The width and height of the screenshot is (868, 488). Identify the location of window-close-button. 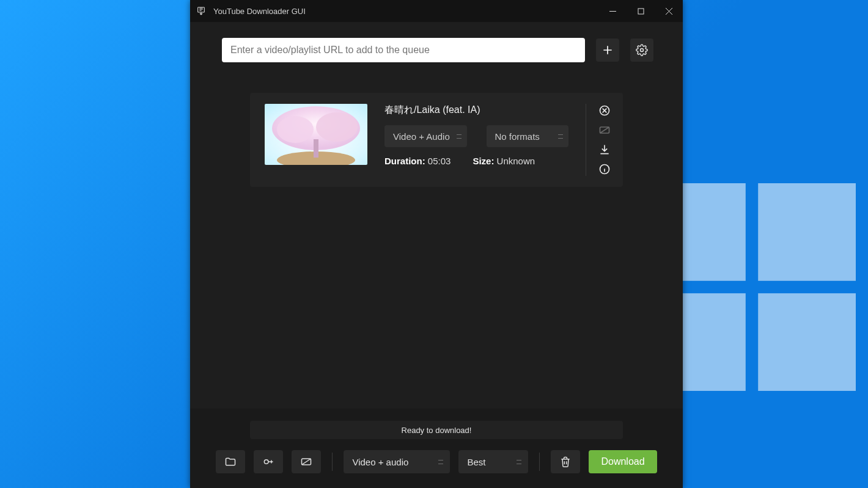
(669, 11).